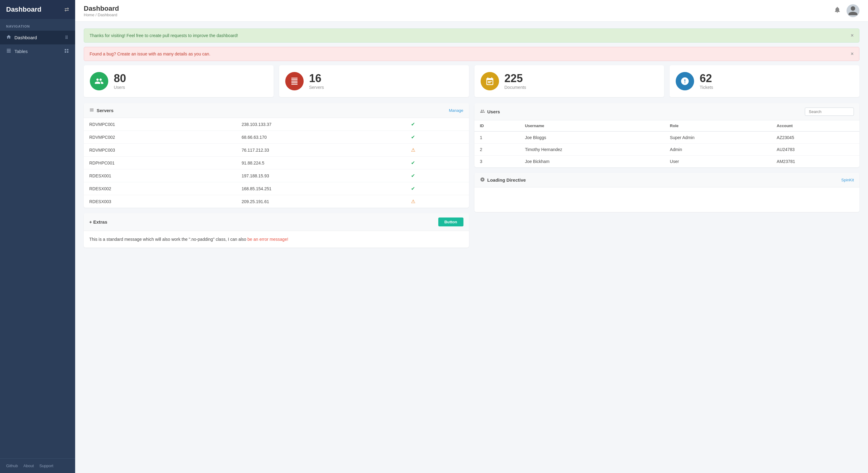  Describe the element at coordinates (815, 126) in the screenshot. I see `users-col-account: Account` at that location.